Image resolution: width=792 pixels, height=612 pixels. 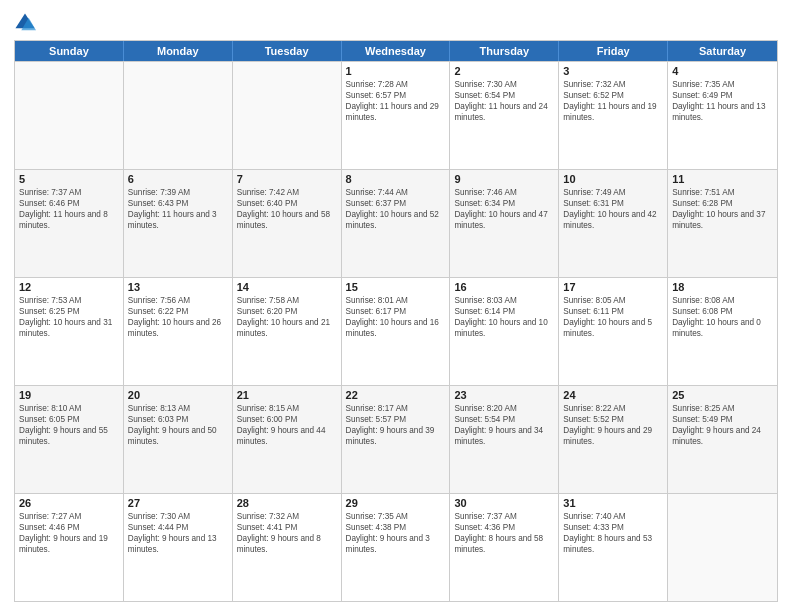 I want to click on calendar-cell: 11Sunrise: 7:51 AMSunset: 6:28 PMDayligh…, so click(x=722, y=224).